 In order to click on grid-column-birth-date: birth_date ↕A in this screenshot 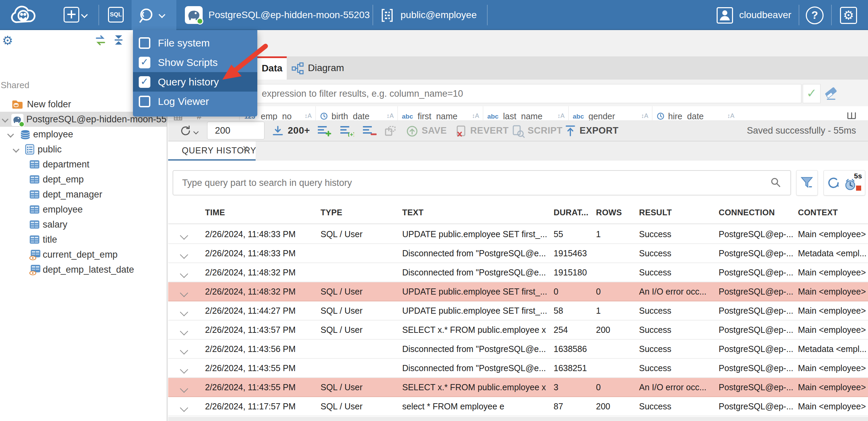, I will do `click(357, 113)`.